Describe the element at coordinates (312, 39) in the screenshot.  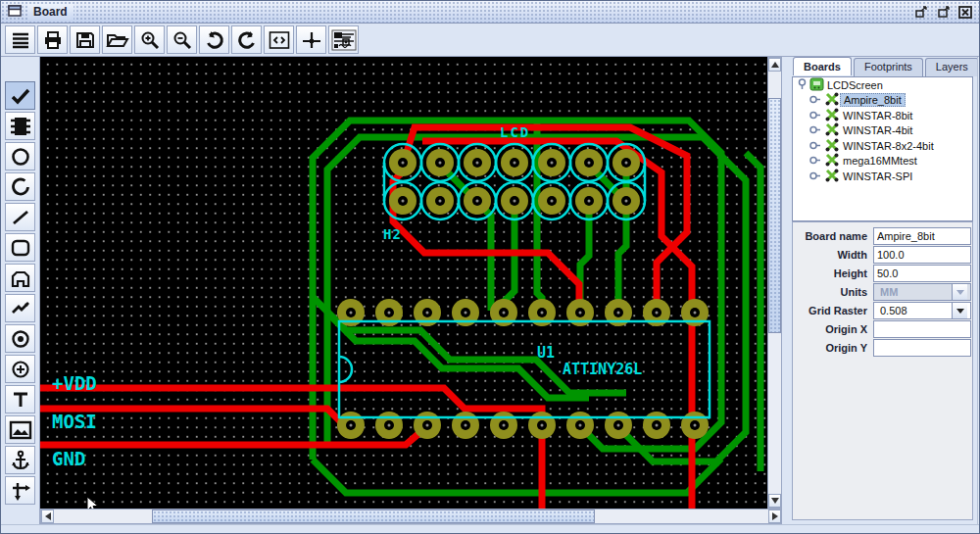
I see `junction-icon` at that location.